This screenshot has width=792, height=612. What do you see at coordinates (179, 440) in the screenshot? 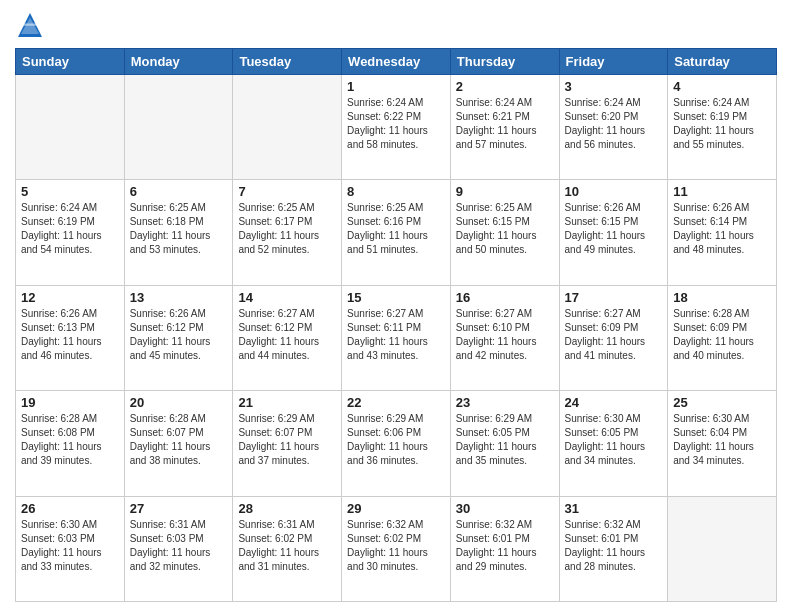
I see `day-info: Sunrise: 6:28 AM Sunset: 6:07 PM Dayligh…` at bounding box center [179, 440].